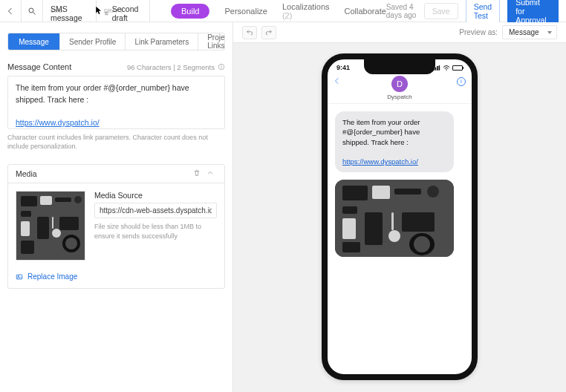 The height and width of the screenshot is (392, 566). I want to click on draft-title-block: DRAFT Second draft, so click(123, 10).